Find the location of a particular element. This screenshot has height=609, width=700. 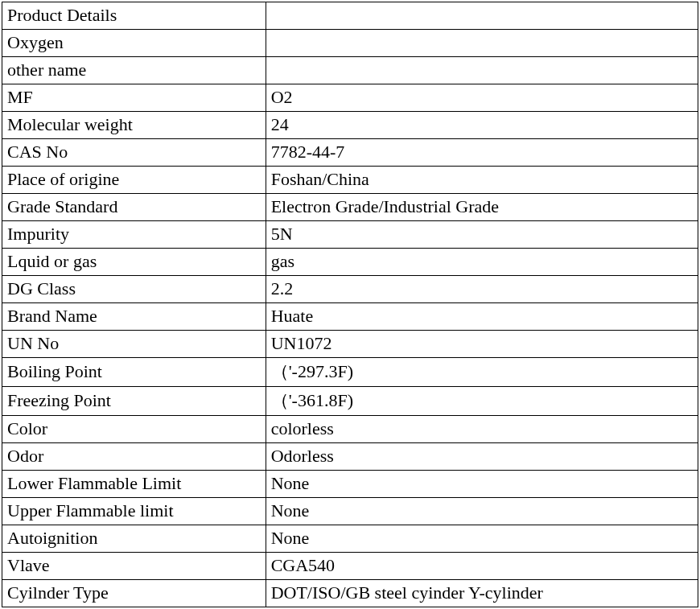

table-row: CAS No 7782-44-7 is located at coordinates (351, 153).